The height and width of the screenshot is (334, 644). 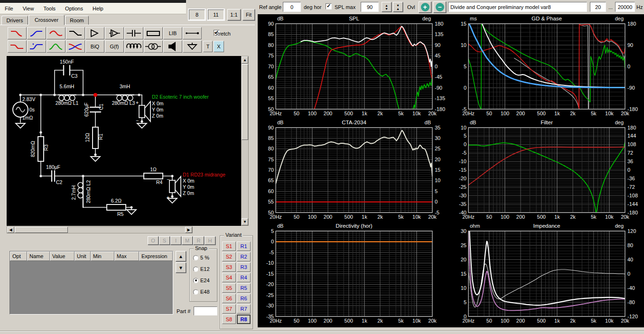 What do you see at coordinates (180, 97) in the screenshot?
I see `d2-driver-name: D2 Esoteric 7 inch woofer` at bounding box center [180, 97].